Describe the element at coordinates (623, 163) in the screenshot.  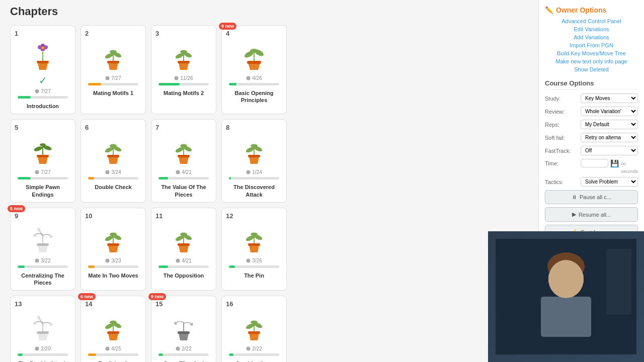
I see `time-infinite-icon: ∞` at that location.